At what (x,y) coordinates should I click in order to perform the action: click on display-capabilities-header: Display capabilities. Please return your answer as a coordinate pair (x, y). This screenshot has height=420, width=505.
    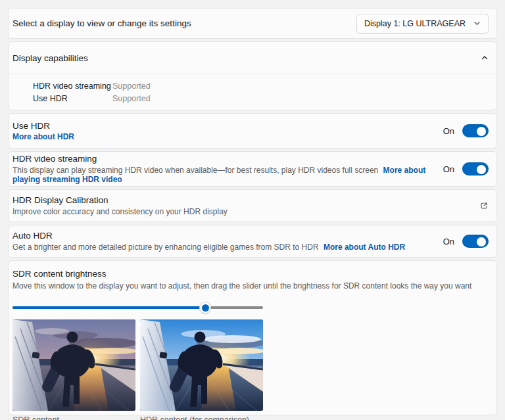
    Looking at the image, I should click on (252, 58).